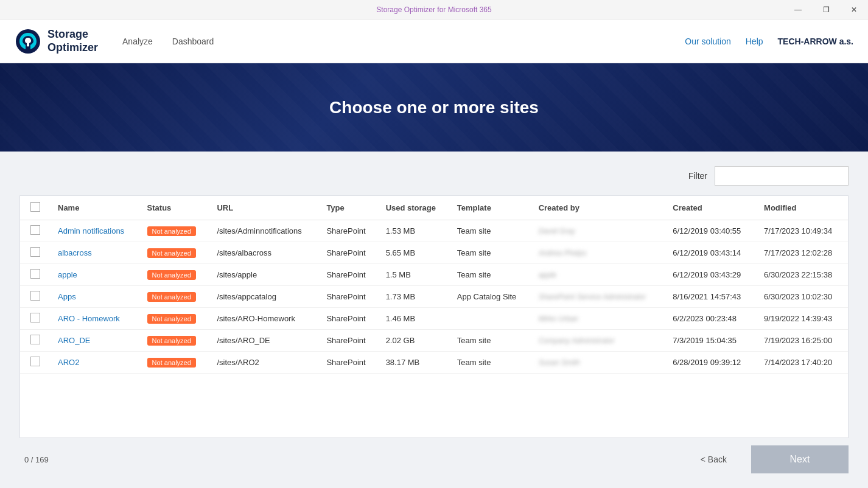 The height and width of the screenshot is (488, 868). Describe the element at coordinates (95, 363) in the screenshot. I see `row-name: ARO2` at that location.